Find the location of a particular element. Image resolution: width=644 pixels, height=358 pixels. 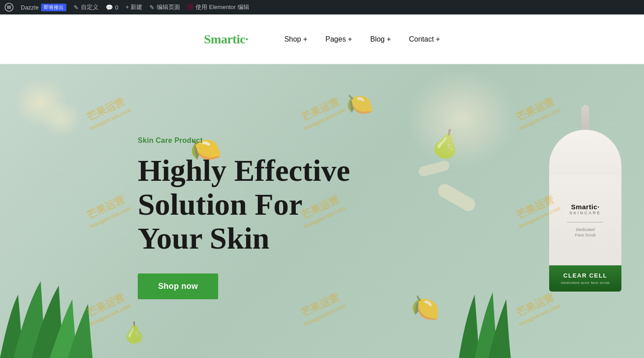

nav-blog: Blog + is located at coordinates (381, 39).